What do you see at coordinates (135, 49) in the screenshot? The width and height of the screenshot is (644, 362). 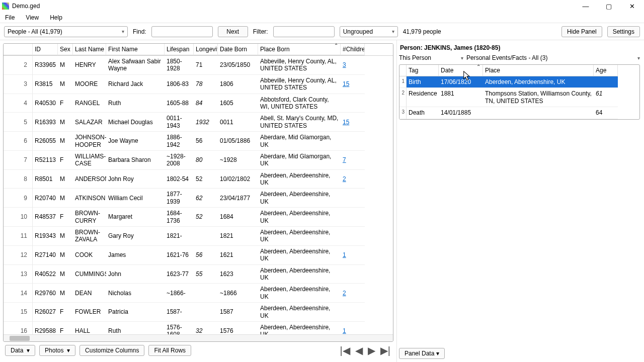 I see `column-header: First Name` at bounding box center [135, 49].